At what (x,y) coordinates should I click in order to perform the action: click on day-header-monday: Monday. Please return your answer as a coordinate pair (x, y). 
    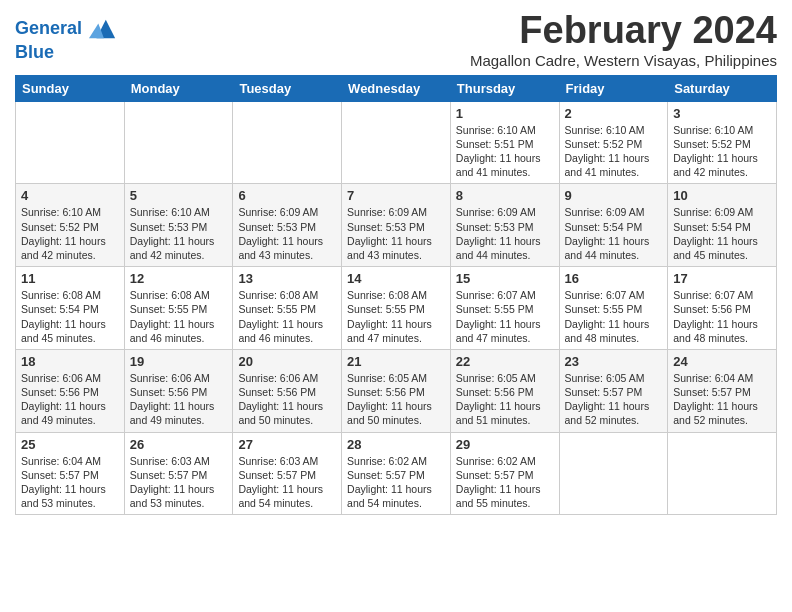
    Looking at the image, I should click on (178, 88).